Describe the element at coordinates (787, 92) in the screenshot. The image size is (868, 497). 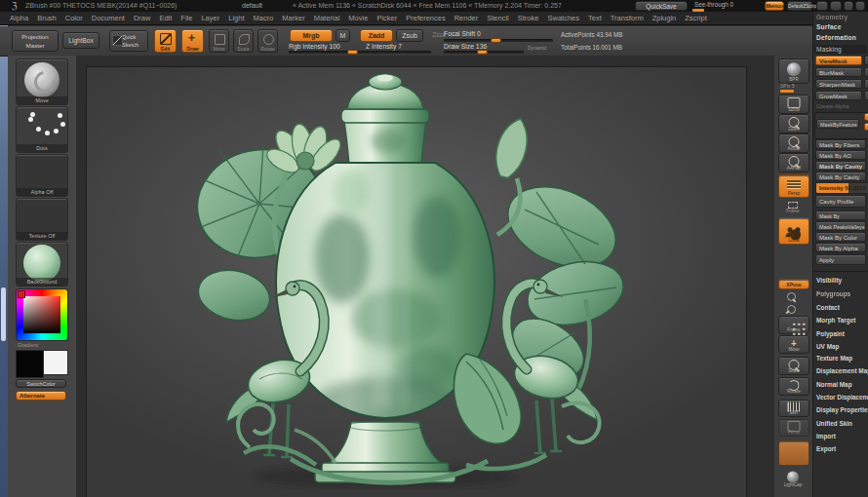
I see `spix-slider` at that location.